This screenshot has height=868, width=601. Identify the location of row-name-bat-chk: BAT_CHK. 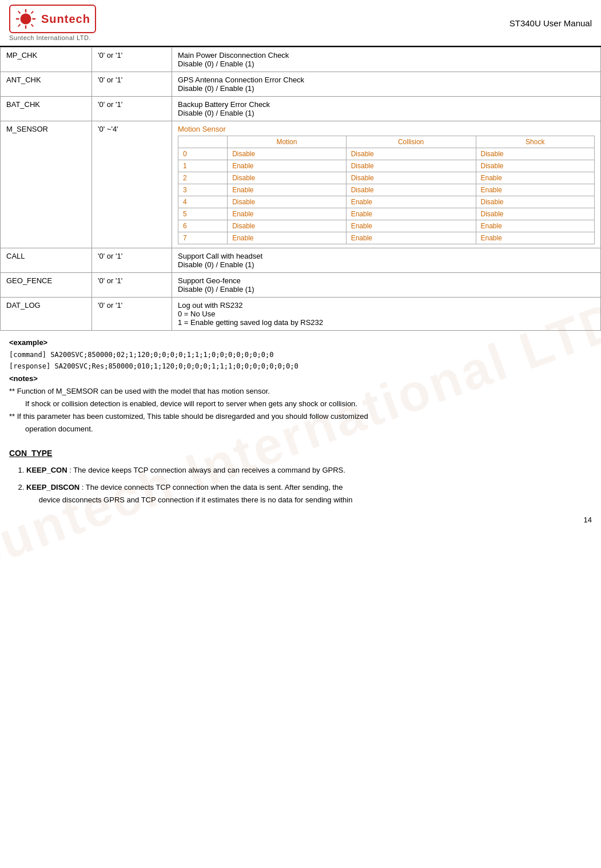
(46, 109).